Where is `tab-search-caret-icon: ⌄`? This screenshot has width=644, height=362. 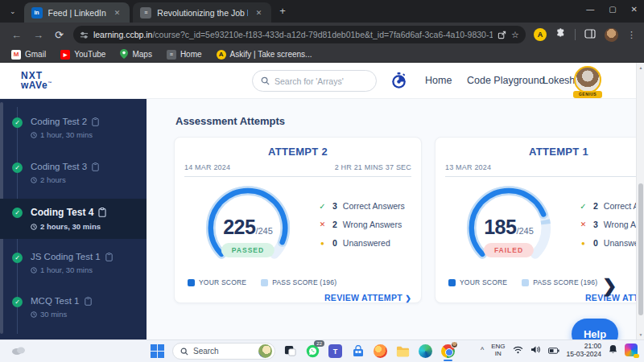 tab-search-caret-icon: ⌄ is located at coordinates (13, 11).